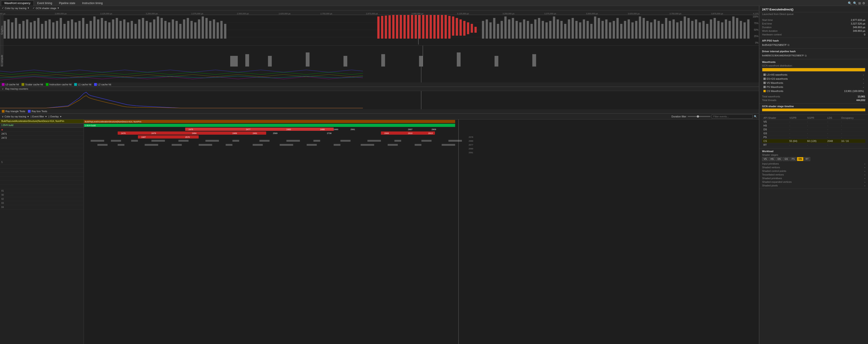  What do you see at coordinates (2, 30) in the screenshot?
I see `graphics-label: Graphics` at bounding box center [2, 30].